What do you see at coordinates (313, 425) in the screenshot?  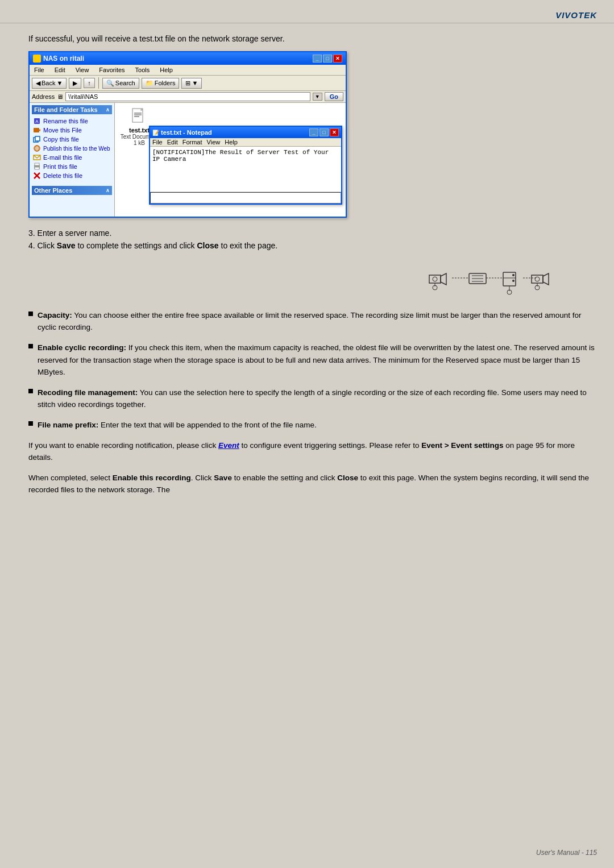 I see `bullet-prefix: File name prefix: Enter the text that wi…` at bounding box center [313, 425].